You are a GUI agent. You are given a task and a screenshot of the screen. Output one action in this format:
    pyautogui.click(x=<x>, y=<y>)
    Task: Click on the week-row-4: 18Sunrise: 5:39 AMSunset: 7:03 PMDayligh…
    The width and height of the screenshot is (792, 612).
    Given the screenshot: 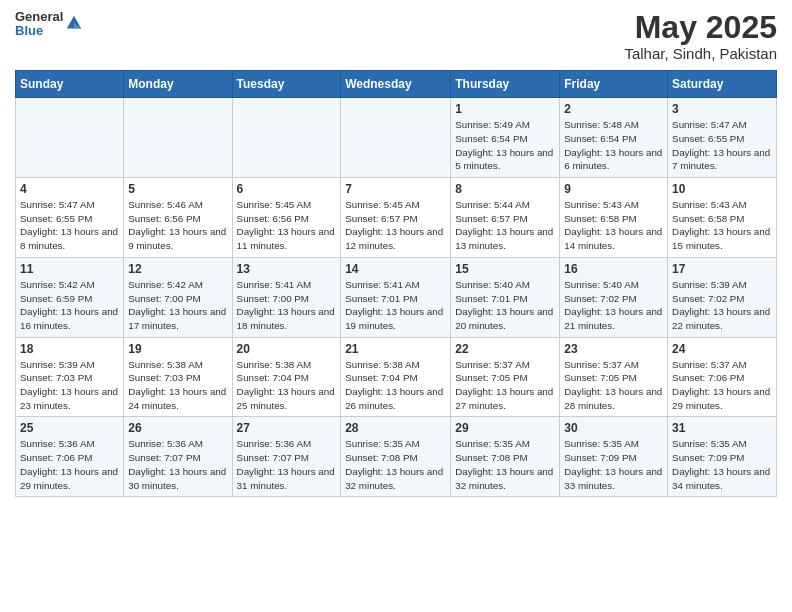 What is the action you would take?
    pyautogui.click(x=396, y=377)
    